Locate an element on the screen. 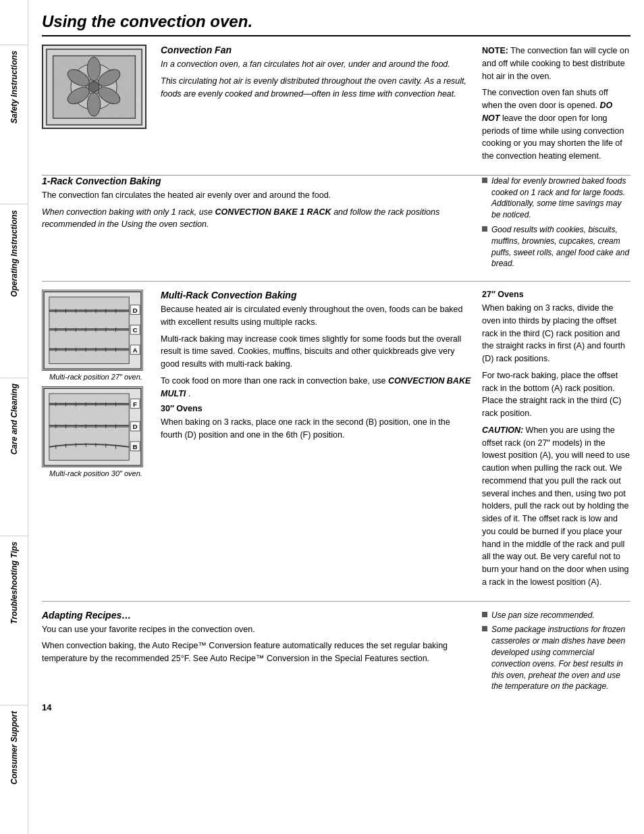 Image resolution: width=644 pixels, height=834 pixels. rack-baking-content: 1-Rack Convection Baking The convection … is located at coordinates (336, 224).